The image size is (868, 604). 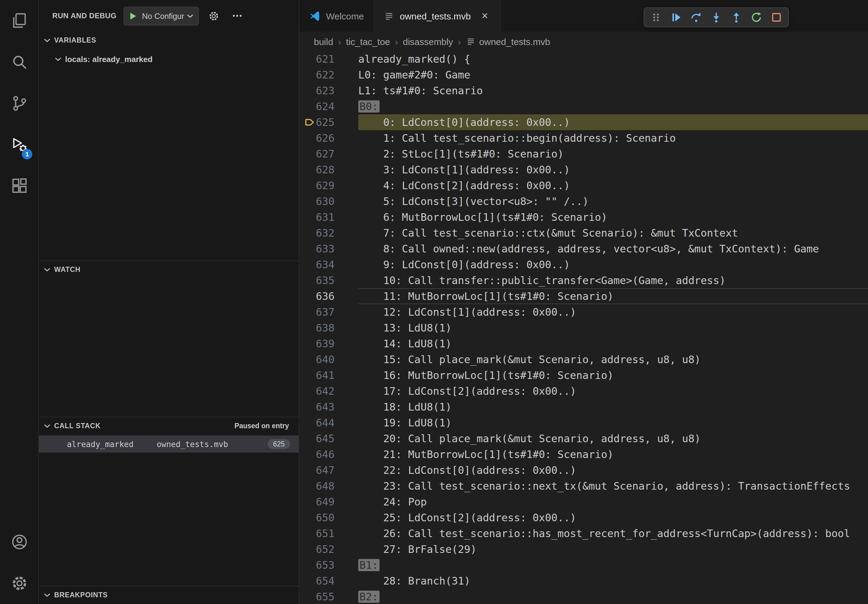 I want to click on line-gutter: 627, so click(x=329, y=154).